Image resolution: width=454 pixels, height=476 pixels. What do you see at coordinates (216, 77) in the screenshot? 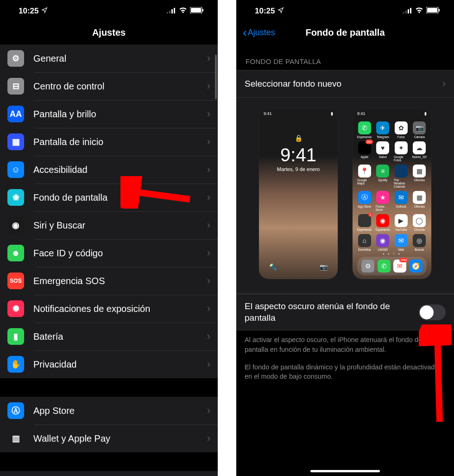
I see `scrollbar` at bounding box center [216, 77].